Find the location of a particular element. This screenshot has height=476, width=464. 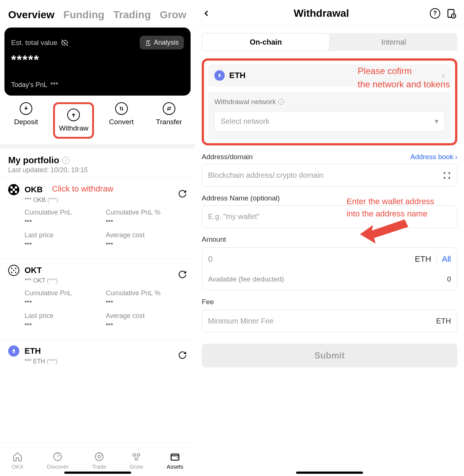

amount-all-button: All is located at coordinates (444, 259).